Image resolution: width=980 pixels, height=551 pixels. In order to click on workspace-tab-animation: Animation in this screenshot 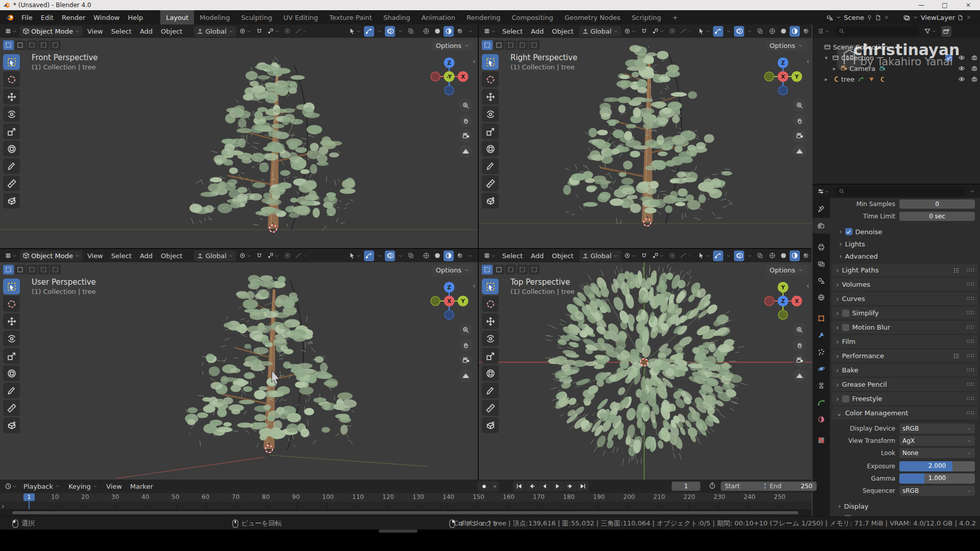, I will do `click(438, 17)`.